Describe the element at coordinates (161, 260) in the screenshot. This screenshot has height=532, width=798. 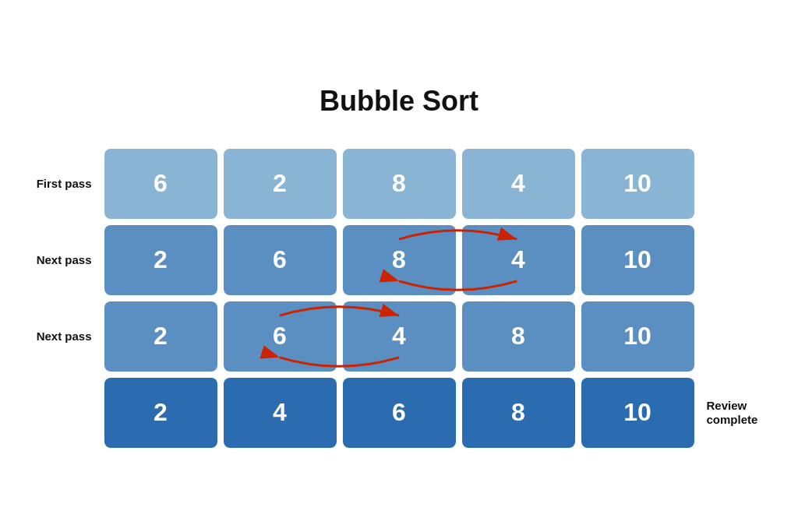
I see `cell-2-1: 2` at that location.